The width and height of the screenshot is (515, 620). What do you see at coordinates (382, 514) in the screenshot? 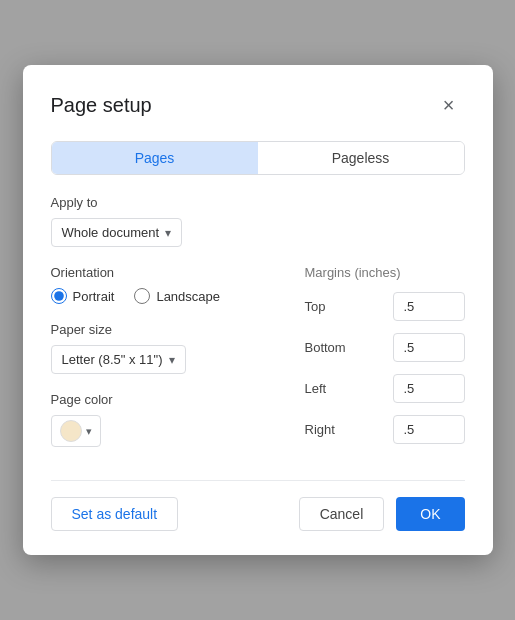
I see `footer-right-buttons: Cancel OK` at bounding box center [382, 514].